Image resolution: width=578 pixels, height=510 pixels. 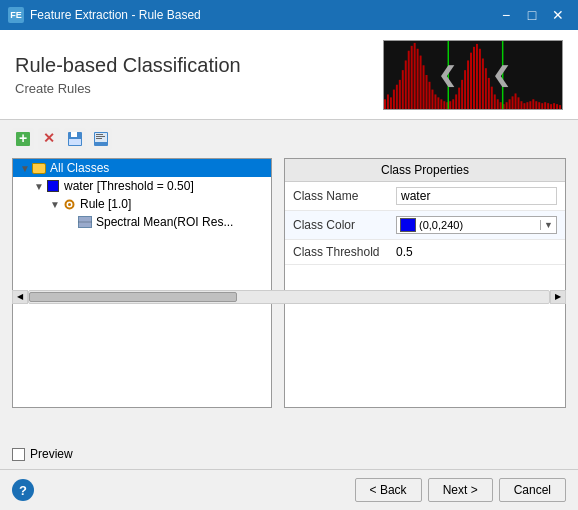 I want to click on save-button, so click(x=75, y=139).